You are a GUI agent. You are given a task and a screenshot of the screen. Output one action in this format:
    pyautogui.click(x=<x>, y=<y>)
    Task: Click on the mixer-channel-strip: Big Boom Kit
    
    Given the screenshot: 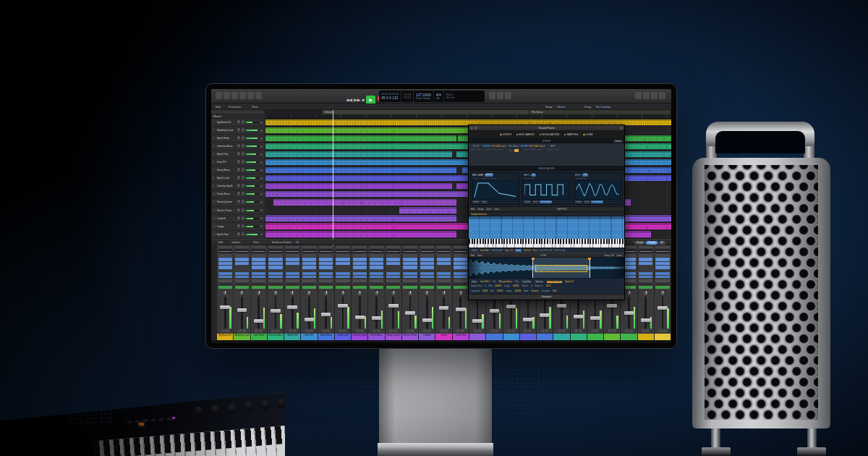 What is the action you would take?
    pyautogui.click(x=225, y=292)
    